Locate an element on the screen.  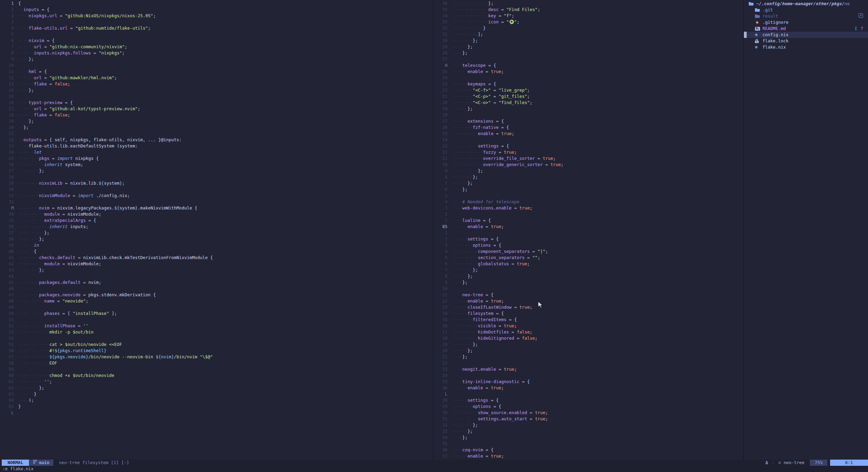
code-line: 7······url = "github:nix-community/nixvi… is located at coordinates (216, 47).